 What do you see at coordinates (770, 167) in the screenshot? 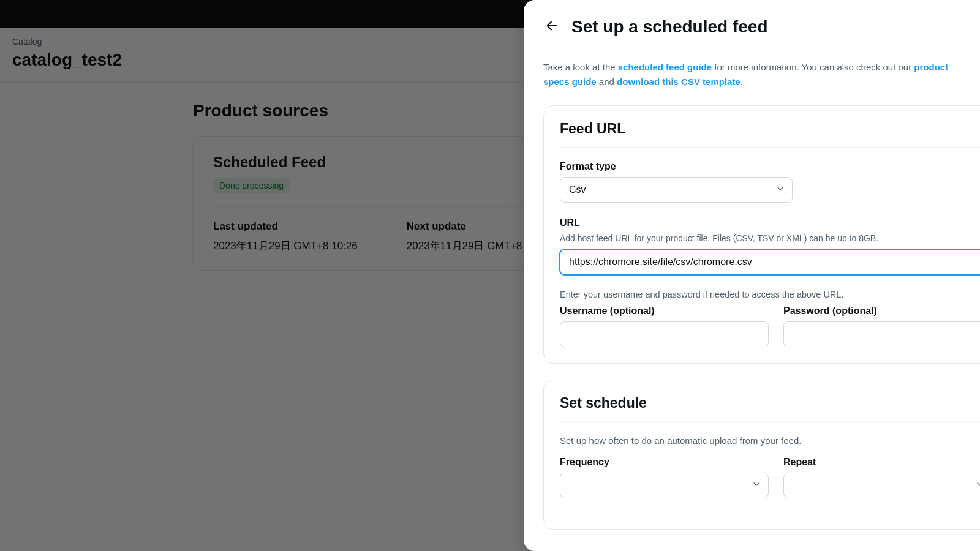
I see `format-type-label: Format type` at bounding box center [770, 167].